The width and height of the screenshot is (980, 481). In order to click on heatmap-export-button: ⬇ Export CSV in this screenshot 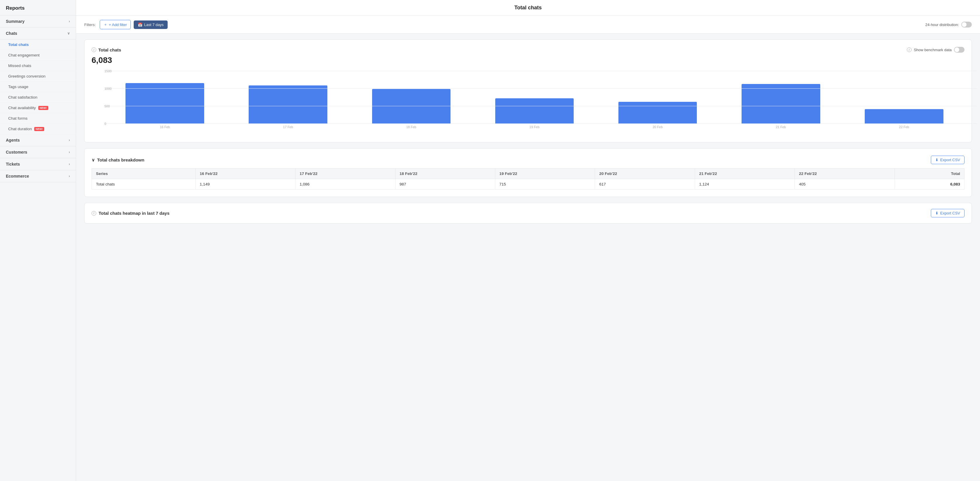, I will do `click(948, 213)`.